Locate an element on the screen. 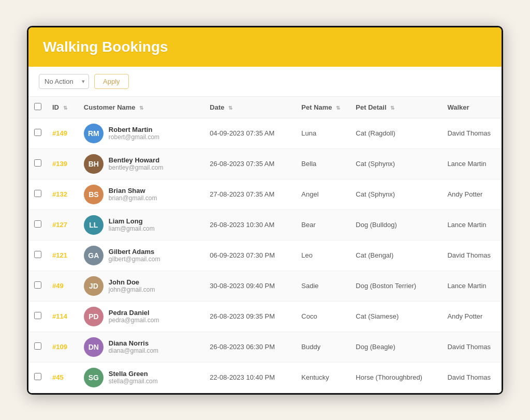 Image resolution: width=530 pixels, height=420 pixels. row-id: #132 is located at coordinates (63, 194).